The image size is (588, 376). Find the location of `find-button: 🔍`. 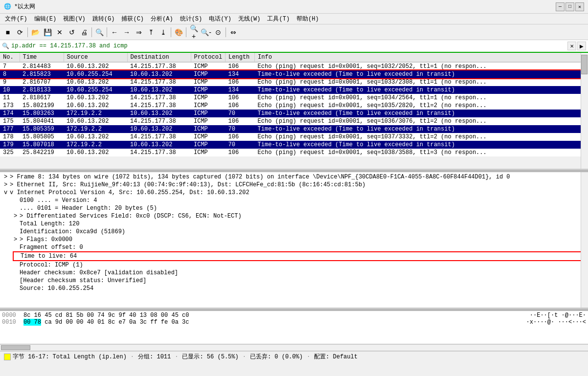

find-button: 🔍 is located at coordinates (99, 32).